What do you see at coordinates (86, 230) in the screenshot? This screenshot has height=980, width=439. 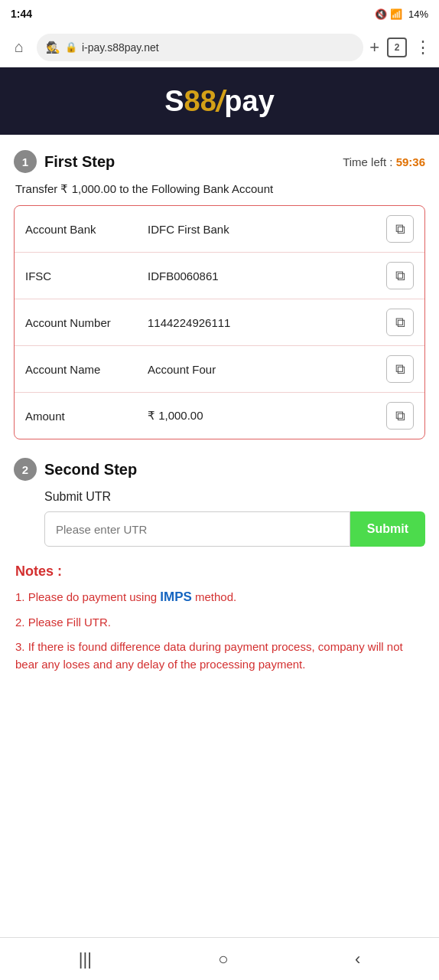 I see `label-account-bank: Account Bank` at bounding box center [86, 230].